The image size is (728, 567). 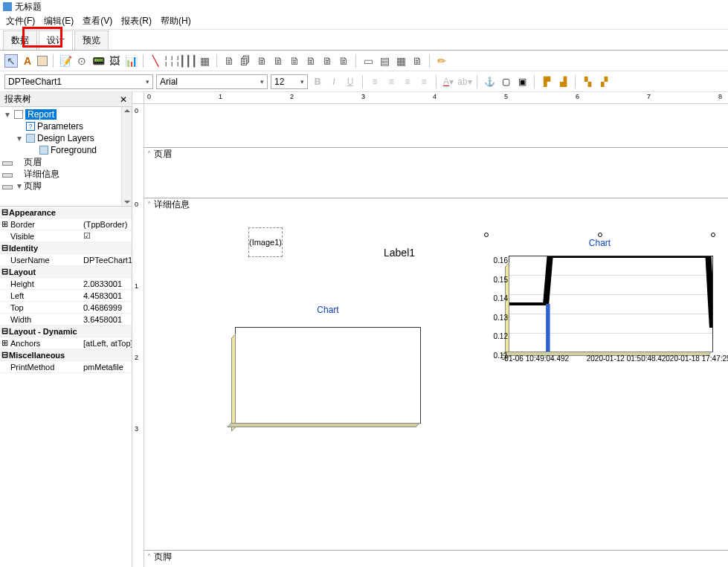 I want to click on crosstab-tool: ▦, so click(x=401, y=61).